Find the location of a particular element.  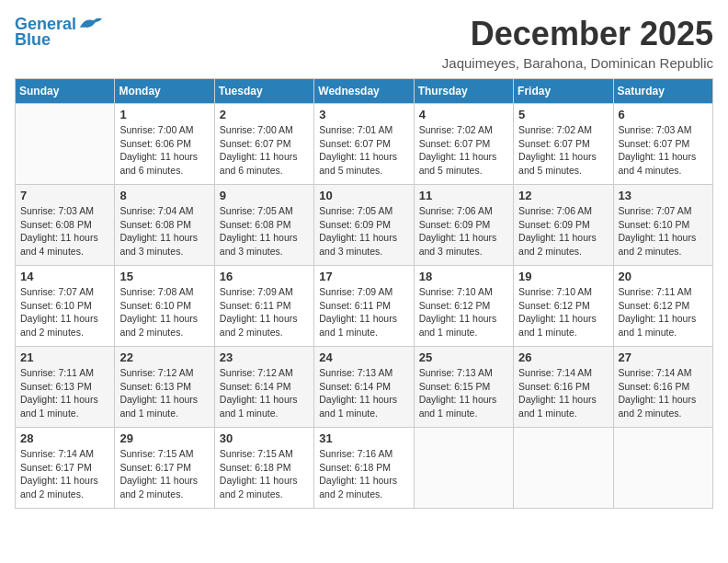

day-number: 30 is located at coordinates (265, 438).